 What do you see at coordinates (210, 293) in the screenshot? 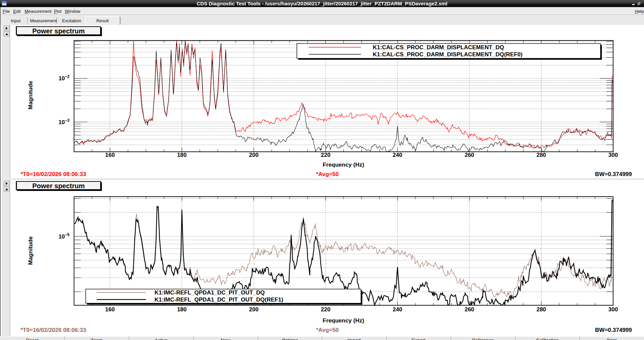
I see `svg-text:K1:IMC-REFL_QPDA1_DC_PIT_OUT_D: K1:IMC-REFL_QPDA1_DC_PIT_OUT_DQ` at bounding box center [210, 293].